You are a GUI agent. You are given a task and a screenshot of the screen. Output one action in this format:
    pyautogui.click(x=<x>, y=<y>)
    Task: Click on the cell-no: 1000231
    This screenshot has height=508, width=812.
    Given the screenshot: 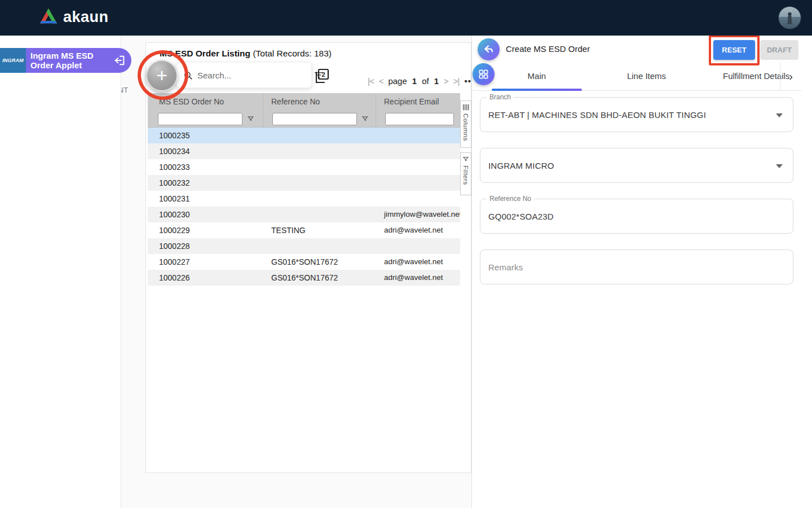 What is the action you would take?
    pyautogui.click(x=205, y=199)
    